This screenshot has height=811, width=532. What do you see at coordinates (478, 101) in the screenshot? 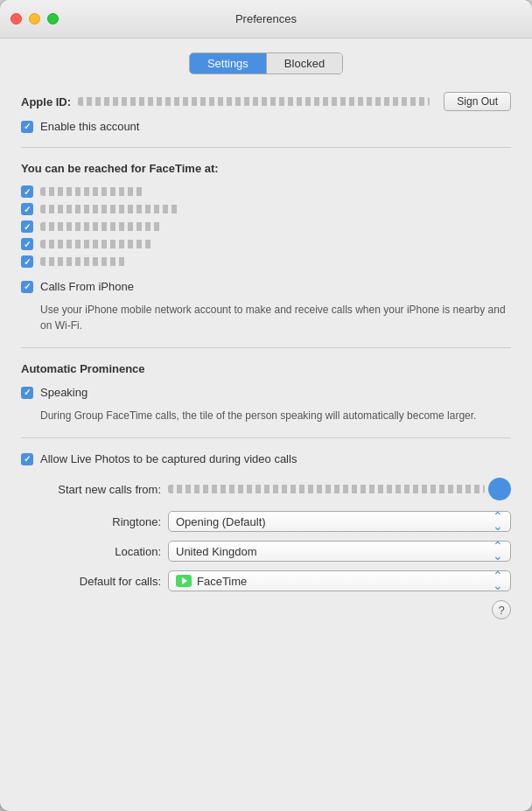
I see `sign-out-button: Sign Out` at bounding box center [478, 101].